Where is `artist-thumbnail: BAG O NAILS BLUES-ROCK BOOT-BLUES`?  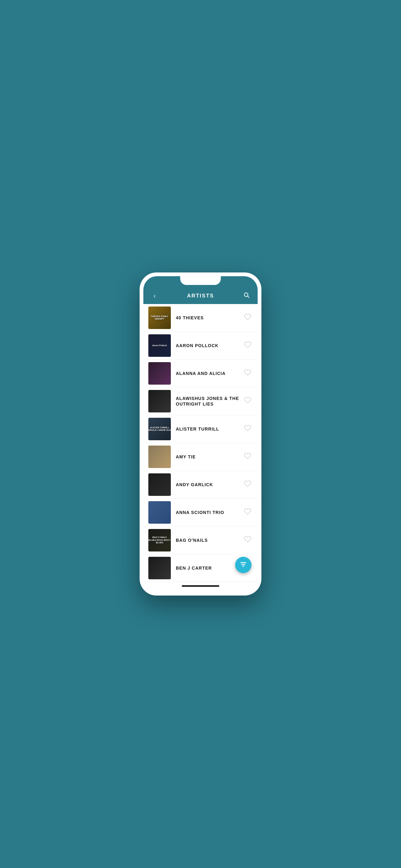
artist-thumbnail: BAG O NAILS BLUES-ROCK BOOT-BLUES is located at coordinates (160, 540).